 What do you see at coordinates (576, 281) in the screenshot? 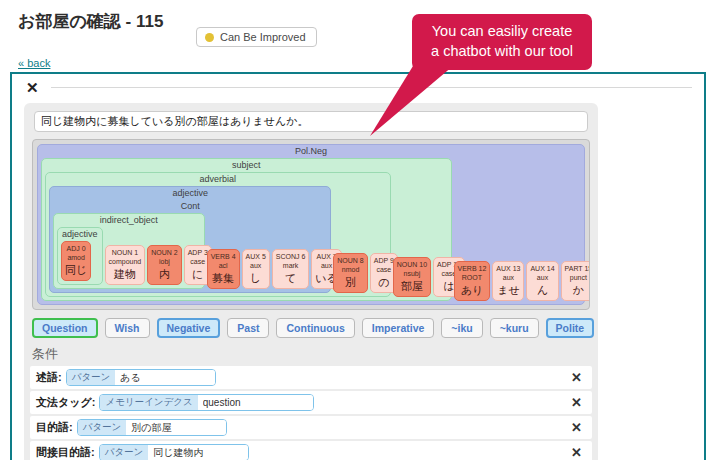
I see `token-15: PART 15 punct か` at bounding box center [576, 281].